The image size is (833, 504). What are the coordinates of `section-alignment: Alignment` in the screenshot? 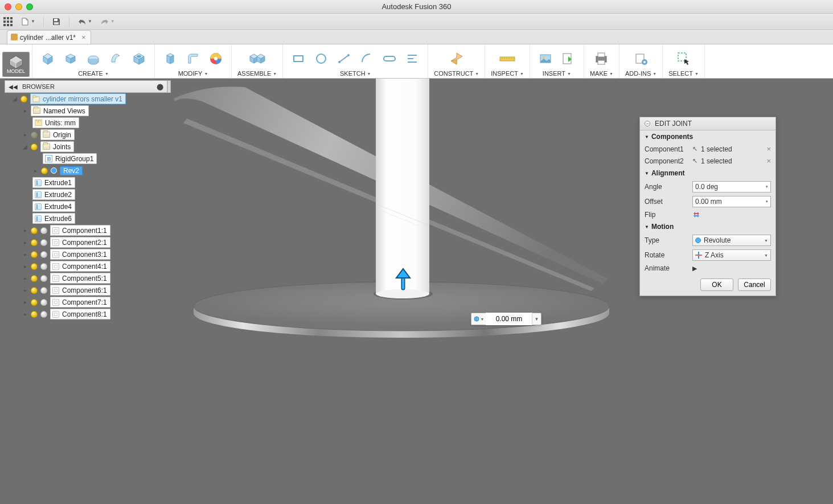 It's located at (708, 173).